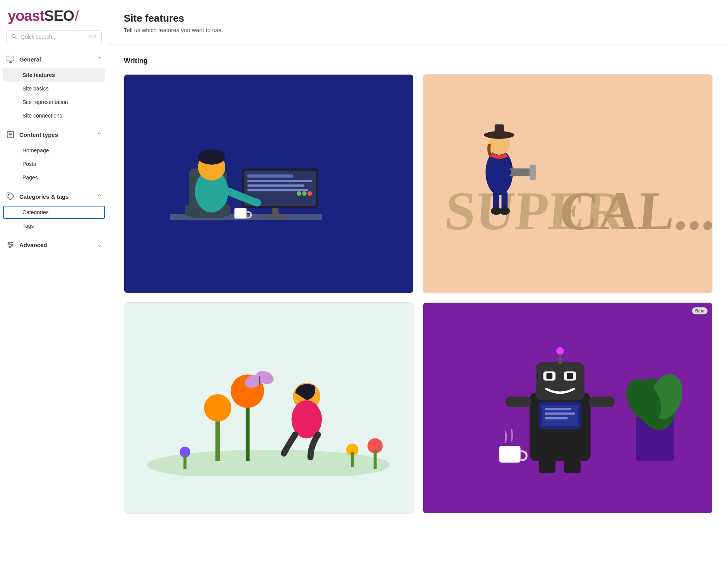 Image resolution: width=728 pixels, height=580 pixels. What do you see at coordinates (30, 60) in the screenshot?
I see `general-section-title: General` at bounding box center [30, 60].